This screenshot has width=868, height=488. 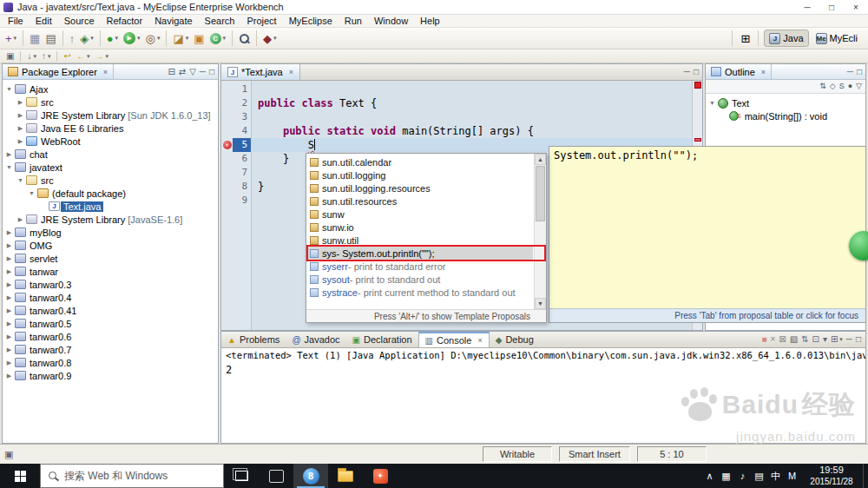 What do you see at coordinates (353, 21) in the screenshot?
I see `menu-run: Run` at bounding box center [353, 21].